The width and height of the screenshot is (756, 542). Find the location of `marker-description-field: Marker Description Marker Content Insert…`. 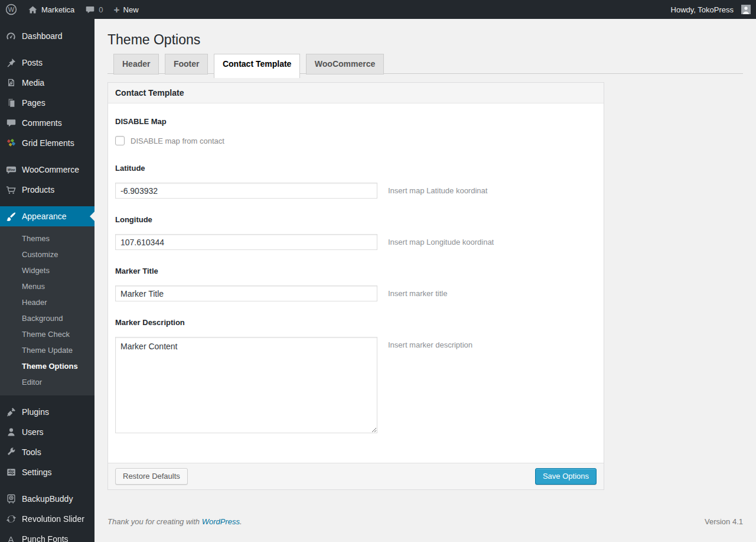

marker-description-field: Marker Description Marker Content Insert… is located at coordinates (356, 376).